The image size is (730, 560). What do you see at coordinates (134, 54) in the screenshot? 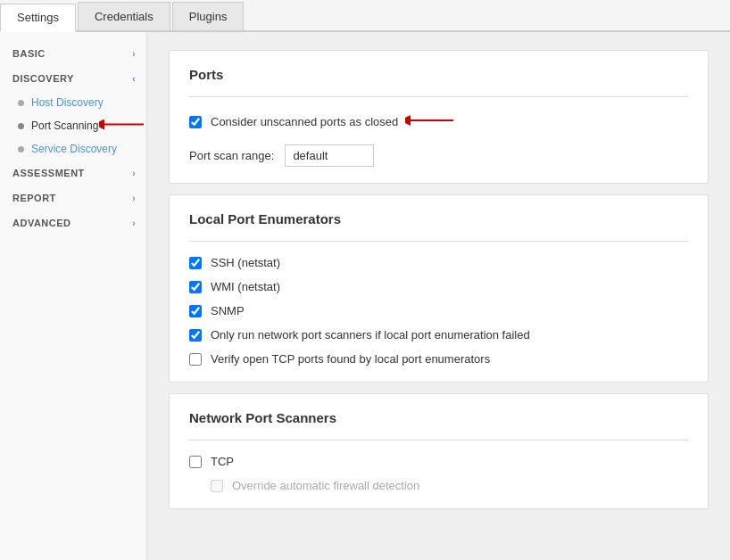
I see `chevron-basic-icon: ›` at bounding box center [134, 54].